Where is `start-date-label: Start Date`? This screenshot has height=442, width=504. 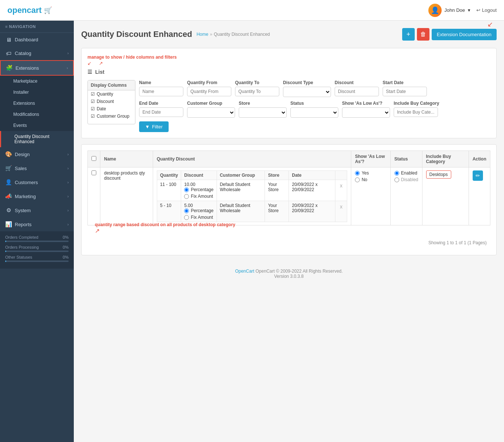
start-date-label: Start Date is located at coordinates (405, 83).